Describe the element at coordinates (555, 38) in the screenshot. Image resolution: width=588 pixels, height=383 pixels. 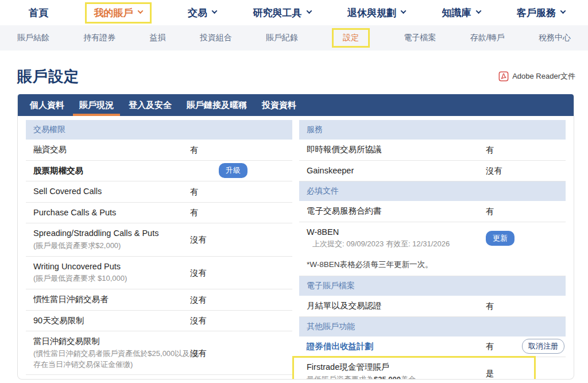
I see `subnav-item-tax-center: 稅務中心` at that location.